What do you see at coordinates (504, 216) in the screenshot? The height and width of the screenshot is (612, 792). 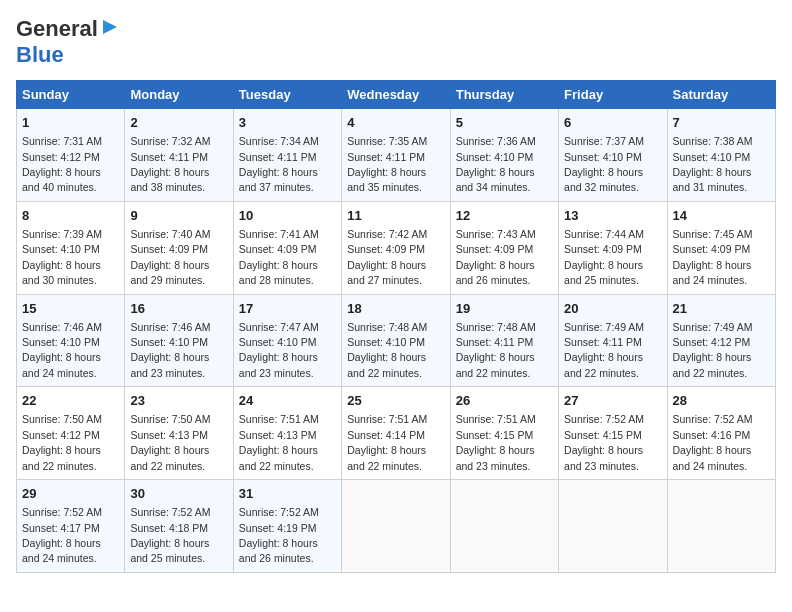 I see `day-number: 12` at bounding box center [504, 216].